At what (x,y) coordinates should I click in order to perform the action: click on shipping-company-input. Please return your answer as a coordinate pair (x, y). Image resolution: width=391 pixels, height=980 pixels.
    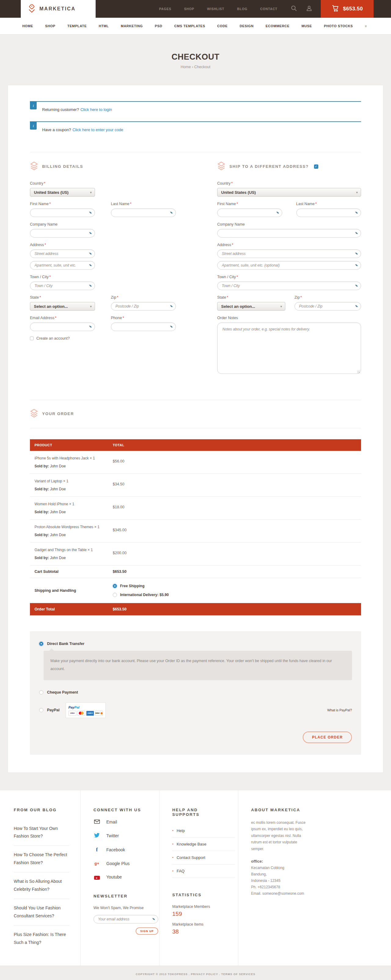
    Looking at the image, I should click on (287, 233).